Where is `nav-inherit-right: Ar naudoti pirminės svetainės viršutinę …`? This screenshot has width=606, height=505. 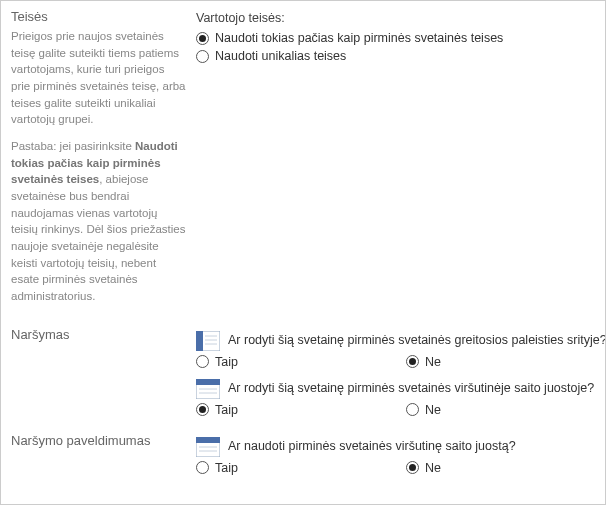
nav-inherit-right: Ar naudoti pirminės svetainės viršutinę … is located at coordinates (401, 459).